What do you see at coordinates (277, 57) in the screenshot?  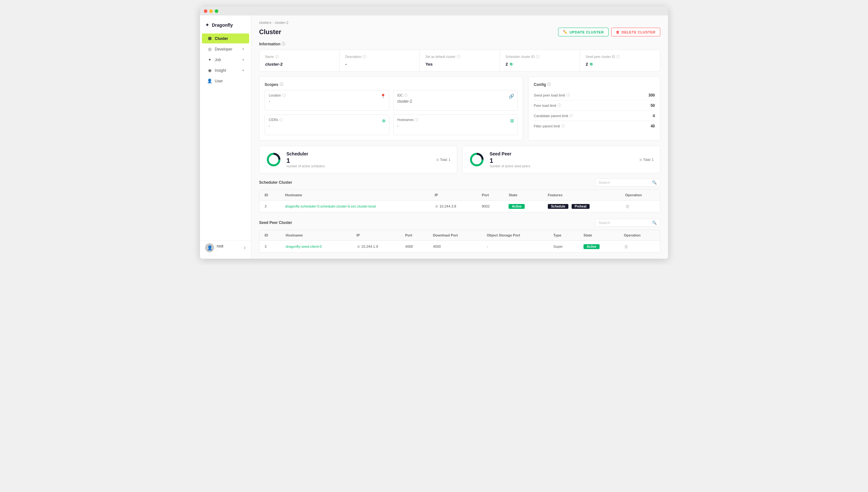 I see `name-info-icon: ⓘ` at bounding box center [277, 57].